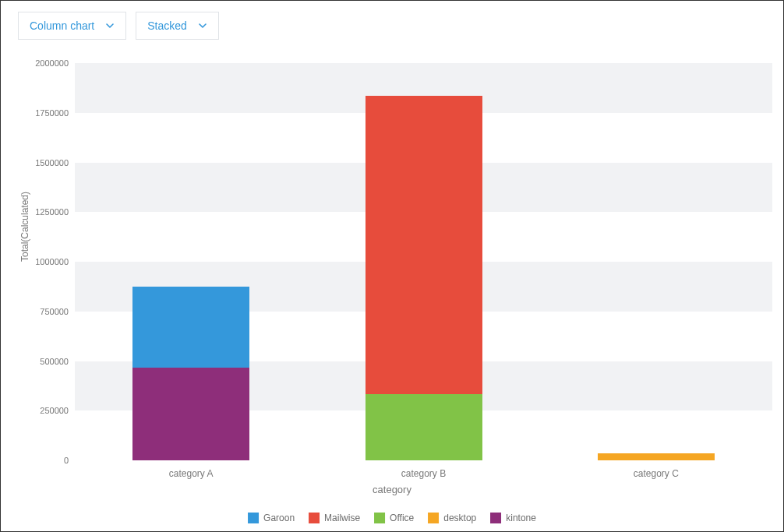  What do you see at coordinates (72, 26) in the screenshot?
I see `chart-type-dropdown: Column chart` at bounding box center [72, 26].